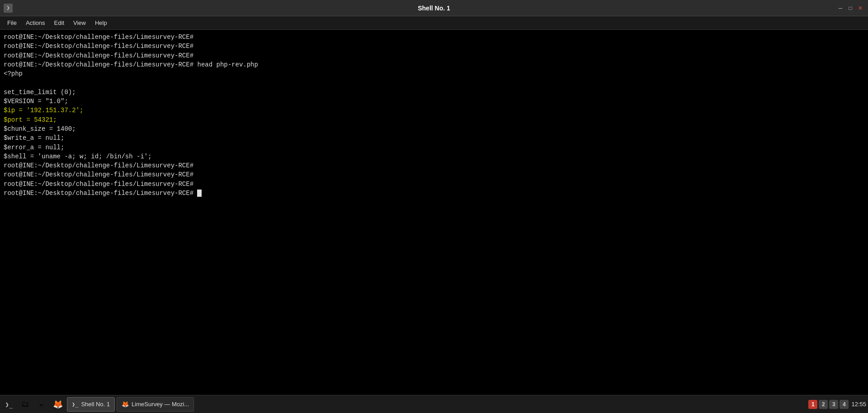  I want to click on firefox-taskbar-btn: 🦊 LimeSurvey — Mozi..., so click(156, 404).